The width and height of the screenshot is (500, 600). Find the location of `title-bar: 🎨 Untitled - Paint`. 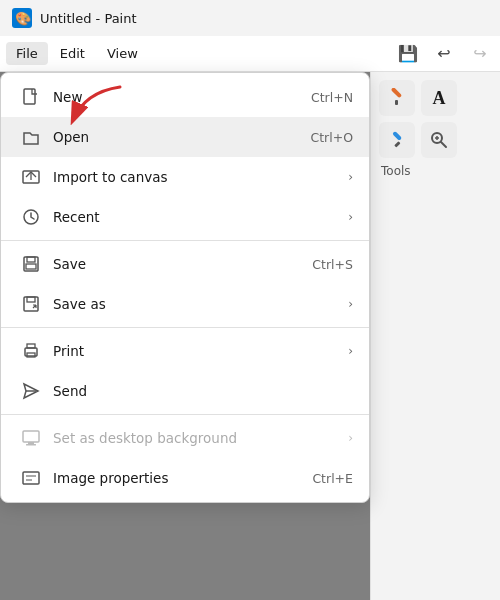

title-bar: 🎨 Untitled - Paint is located at coordinates (250, 18).